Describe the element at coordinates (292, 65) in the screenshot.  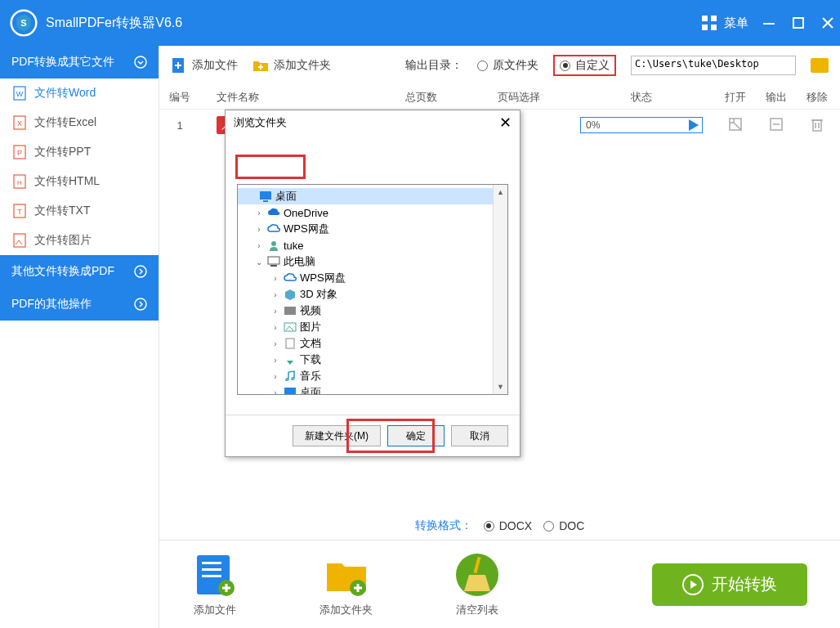
I see `add-folder-button: 添加文件夹` at that location.